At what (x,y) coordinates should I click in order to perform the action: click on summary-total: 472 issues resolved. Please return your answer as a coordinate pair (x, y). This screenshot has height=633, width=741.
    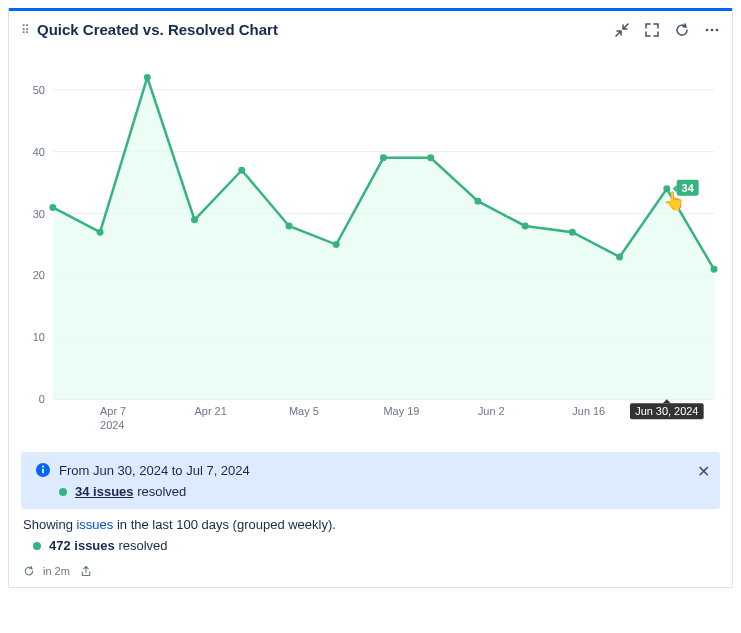
    Looking at the image, I should click on (370, 546).